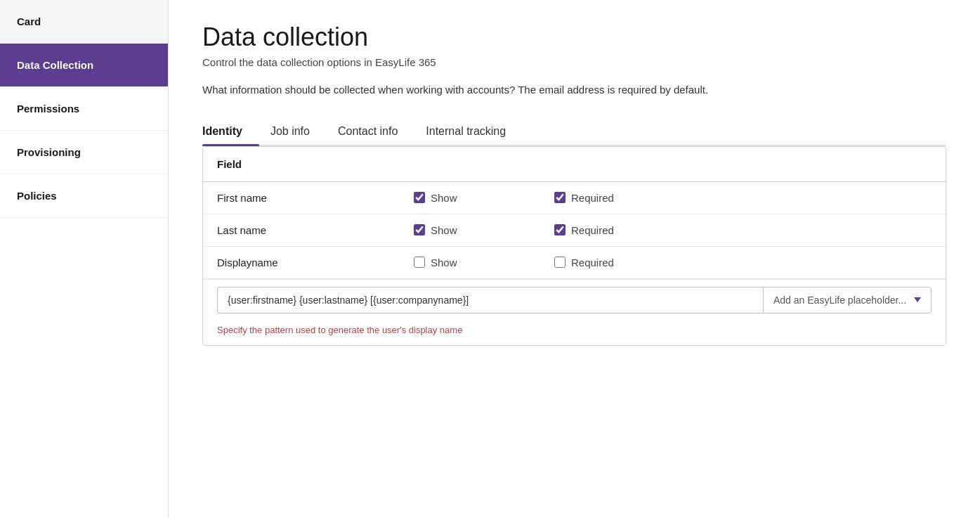  What do you see at coordinates (575, 263) in the screenshot?
I see `table-row: DisplaynameShowRequired` at bounding box center [575, 263].